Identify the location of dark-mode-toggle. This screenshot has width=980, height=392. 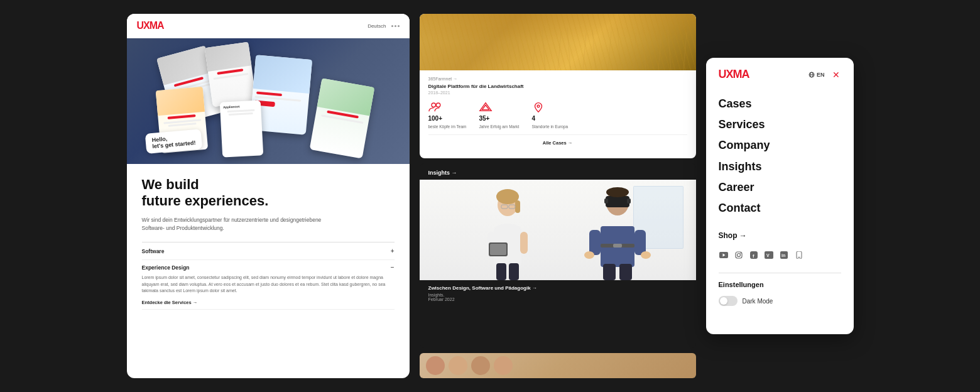
(728, 301).